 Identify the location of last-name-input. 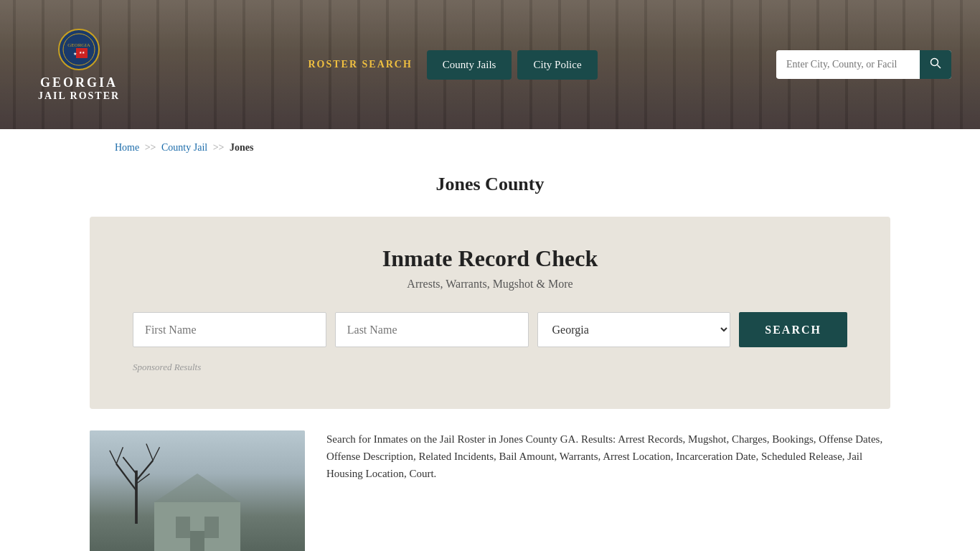
(432, 330).